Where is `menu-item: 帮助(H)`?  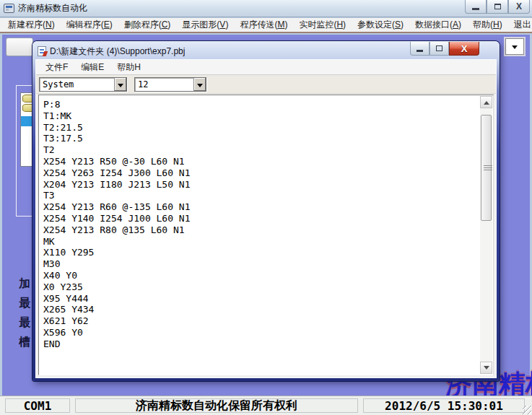 menu-item: 帮助(H) is located at coordinates (488, 25).